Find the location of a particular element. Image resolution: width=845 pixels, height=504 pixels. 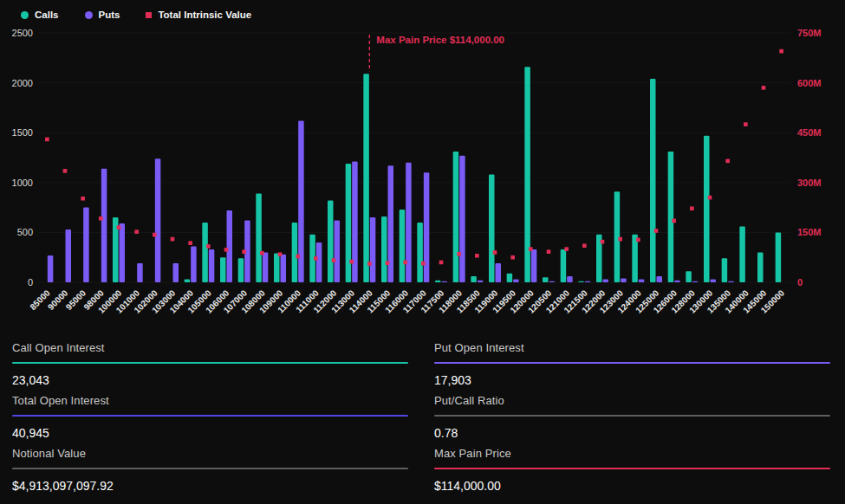

legend-item-intrinsic: Total Intrinsic Value is located at coordinates (198, 16).